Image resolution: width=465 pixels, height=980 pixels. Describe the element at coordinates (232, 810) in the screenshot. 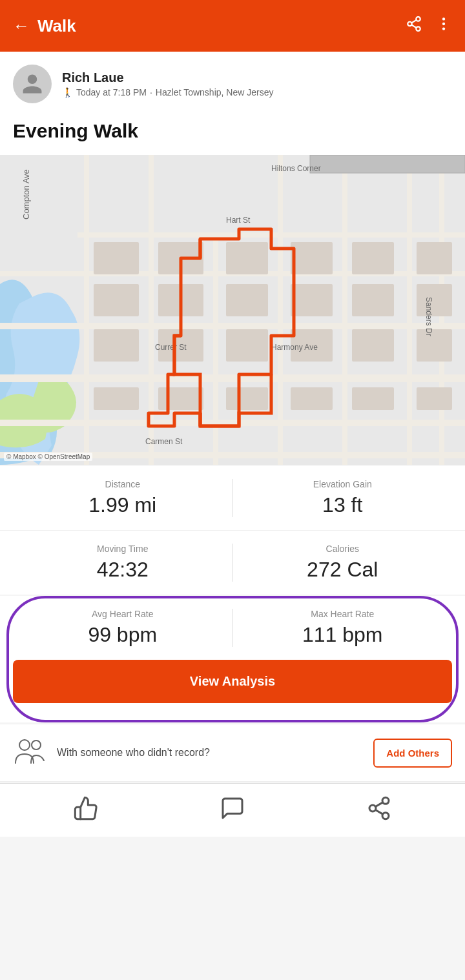

I see `bottom-nav` at that location.